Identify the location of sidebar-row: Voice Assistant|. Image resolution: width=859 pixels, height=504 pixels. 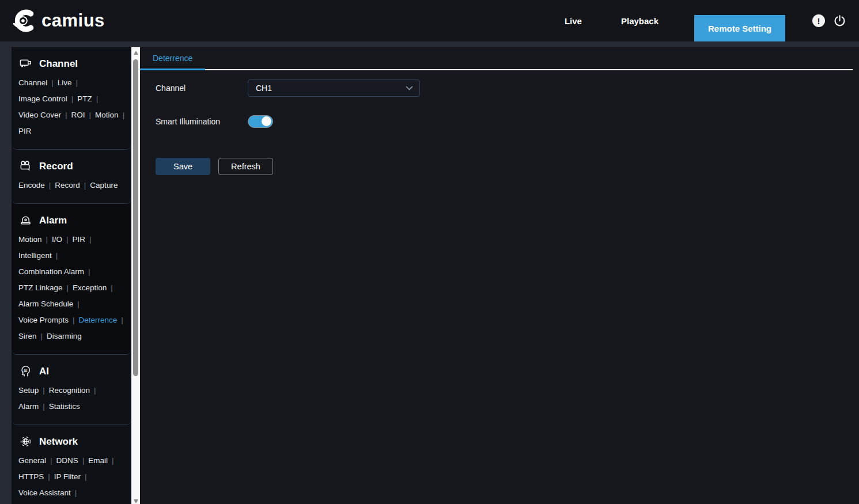
(71, 493).